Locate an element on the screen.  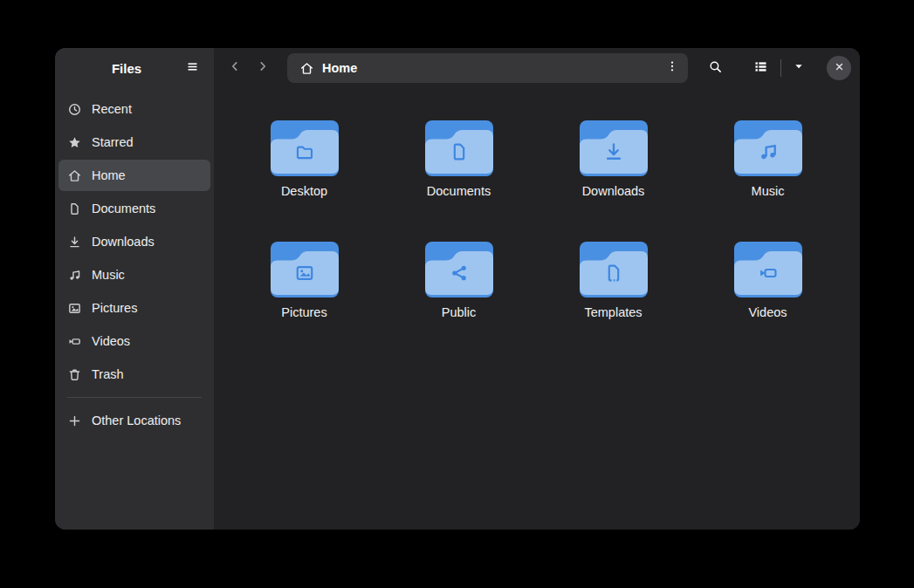
sidebar-item-other-locations: Other Locations is located at coordinates (134, 420).